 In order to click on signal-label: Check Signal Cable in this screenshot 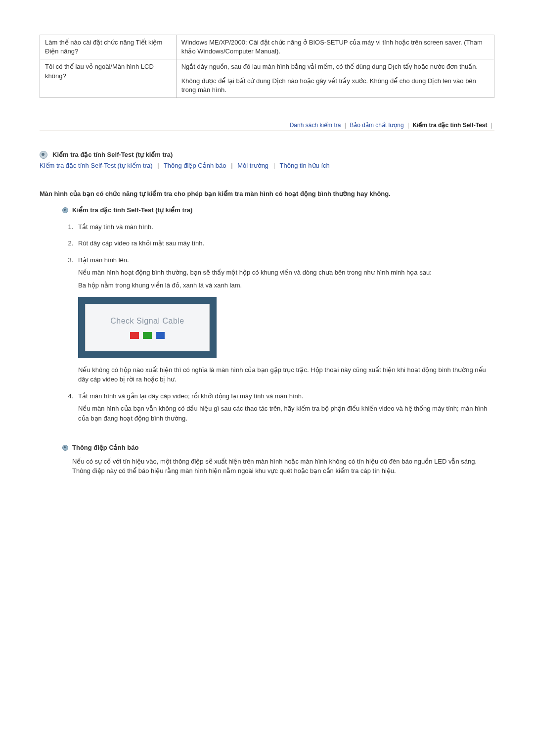, I will do `click(147, 321)`.